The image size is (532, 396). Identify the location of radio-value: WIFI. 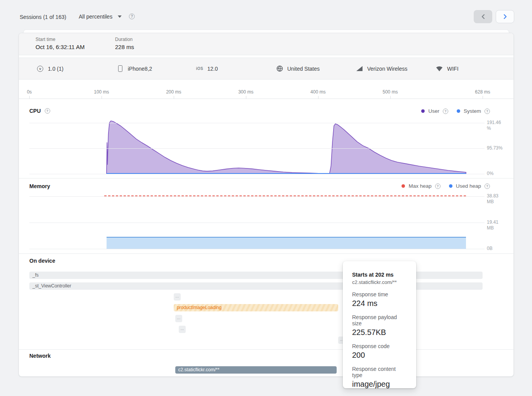
(453, 69).